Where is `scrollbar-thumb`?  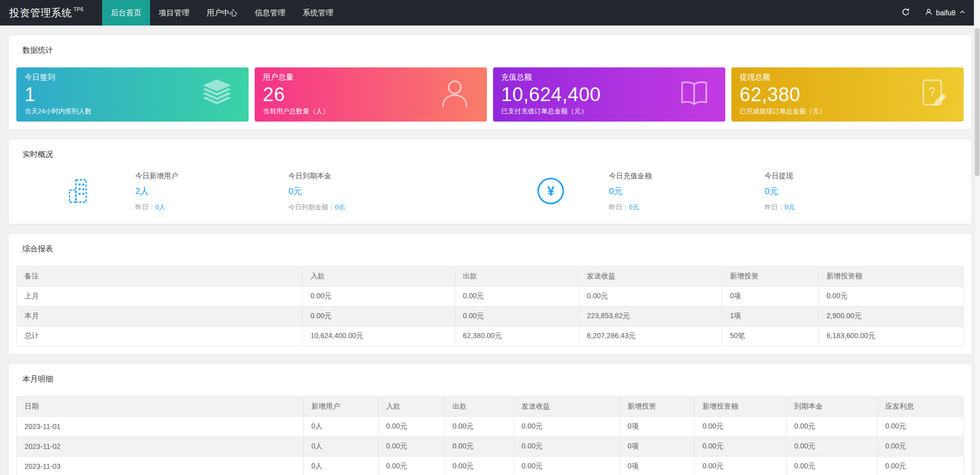
scrollbar-thumb is located at coordinates (977, 102).